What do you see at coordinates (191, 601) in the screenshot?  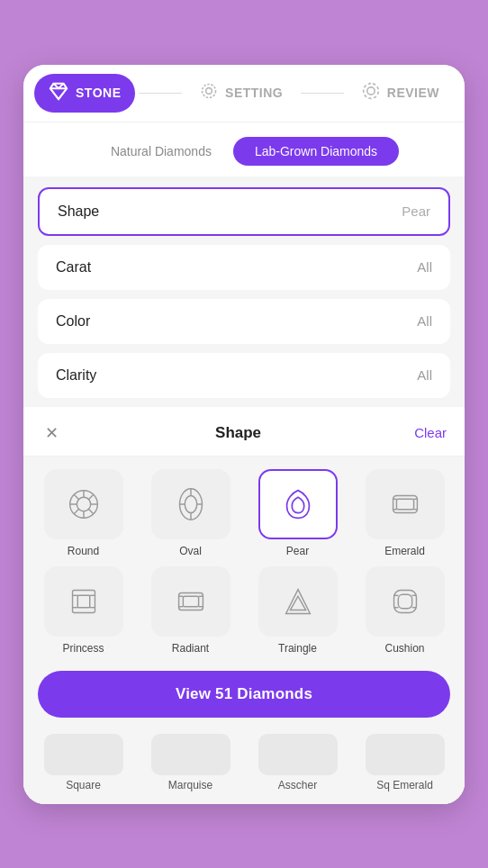 I see `shape-icon-radiant` at bounding box center [191, 601].